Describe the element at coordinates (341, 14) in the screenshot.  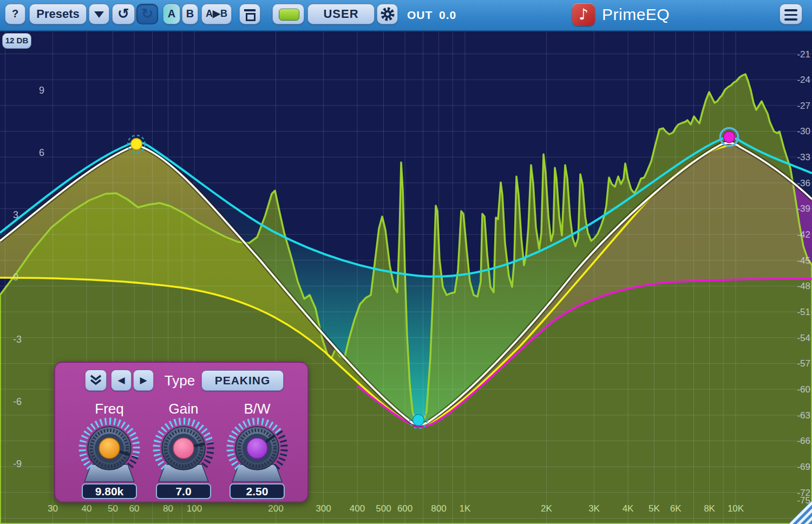
I see `preset-slot-field: USER` at that location.